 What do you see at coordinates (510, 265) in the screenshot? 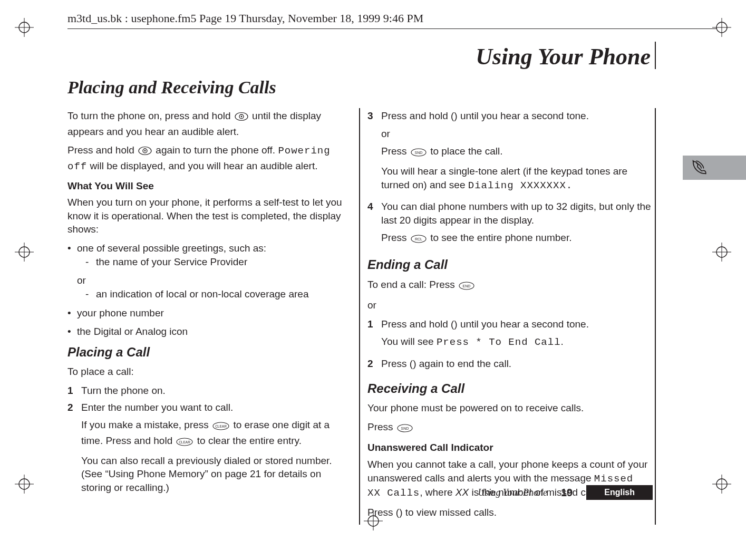
I see `heading-ending-a-call: Ending a Call` at bounding box center [510, 265].